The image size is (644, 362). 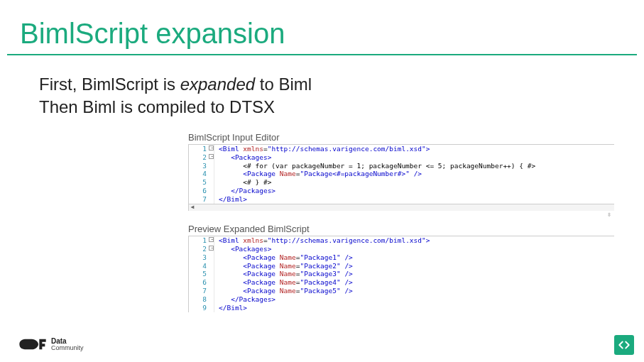 What do you see at coordinates (67, 341) in the screenshot?
I see `logo-text-1: Data` at bounding box center [67, 341].